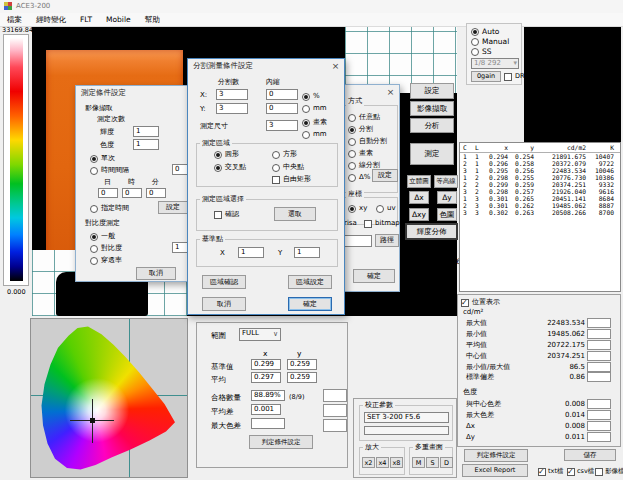  Describe the element at coordinates (432, 154) in the screenshot. I see `measure-button: 測定` at that location.